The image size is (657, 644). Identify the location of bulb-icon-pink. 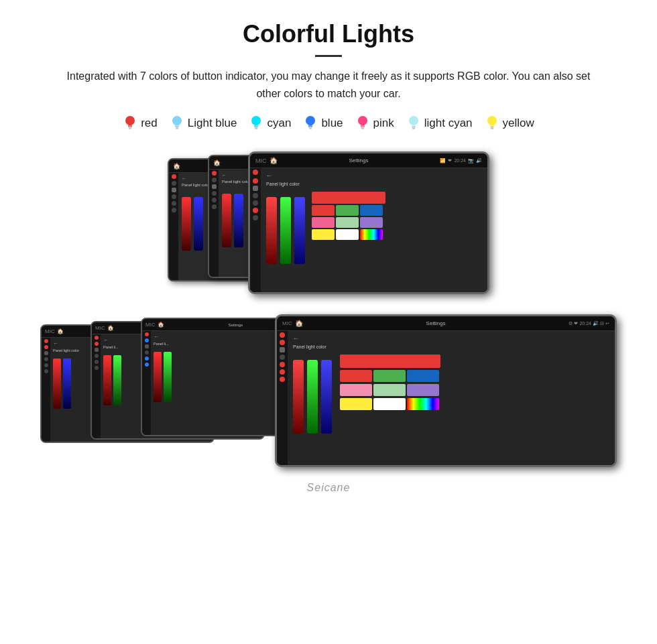
(363, 123).